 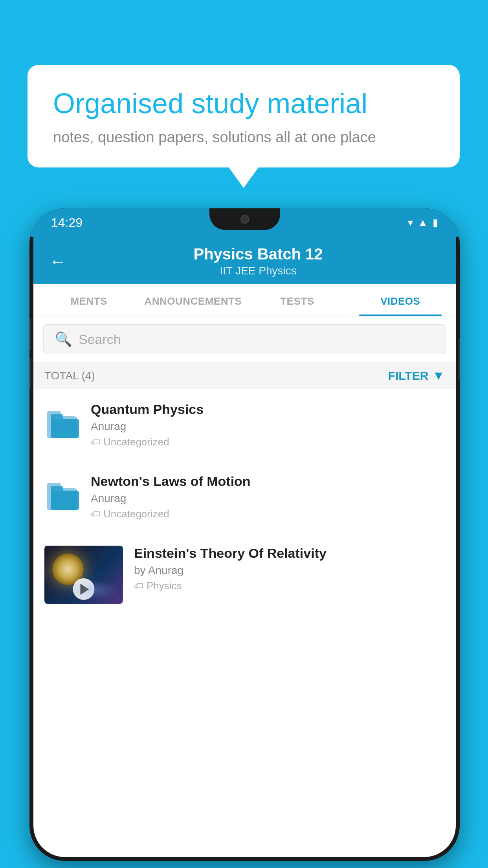 What do you see at coordinates (268, 425) in the screenshot?
I see `video-info-1: Quantum Physics Anurag 🏷 Uncategorized` at bounding box center [268, 425].